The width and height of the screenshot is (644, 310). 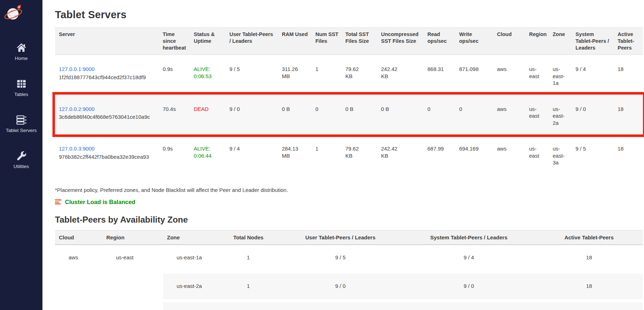 What do you see at coordinates (208, 75) in the screenshot?
I see `cell-status-uptime: ALIVE: 0:06:53` at bounding box center [208, 75].